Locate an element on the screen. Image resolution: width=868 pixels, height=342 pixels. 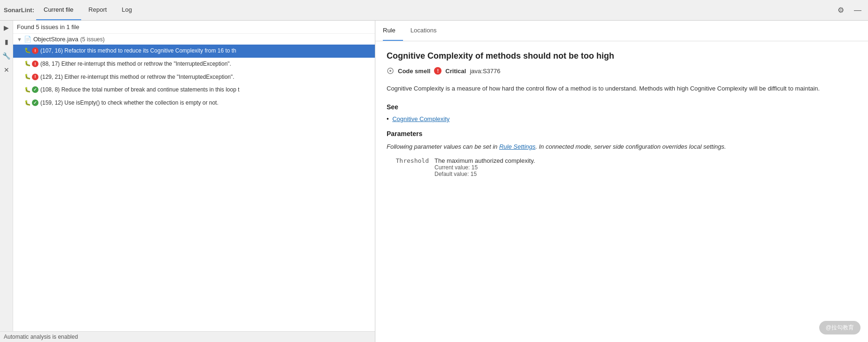
issue-text-2: (41, 8) Either re-interrupt this method… is located at coordinates (206, 64).